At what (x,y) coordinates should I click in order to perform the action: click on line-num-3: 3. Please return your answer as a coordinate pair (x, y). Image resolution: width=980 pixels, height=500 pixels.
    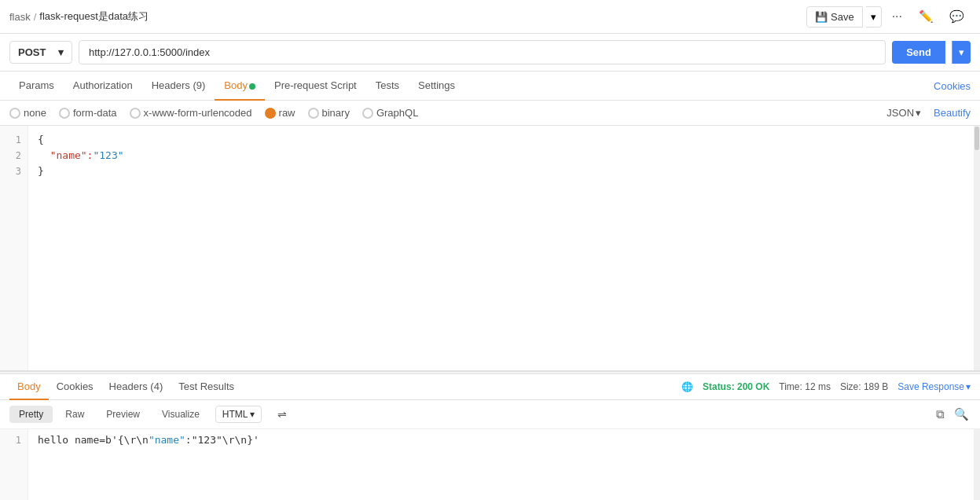
    Looking at the image, I should click on (14, 171).